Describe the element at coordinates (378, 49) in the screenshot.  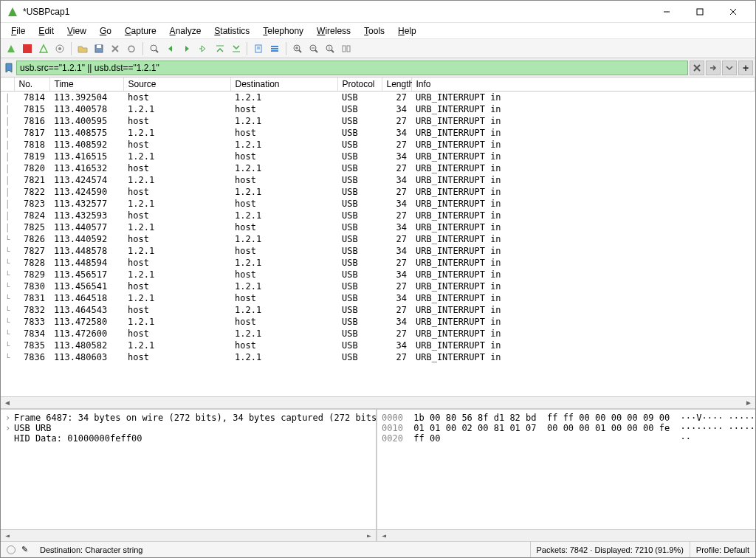
I see `toolbar: 1` at that location.